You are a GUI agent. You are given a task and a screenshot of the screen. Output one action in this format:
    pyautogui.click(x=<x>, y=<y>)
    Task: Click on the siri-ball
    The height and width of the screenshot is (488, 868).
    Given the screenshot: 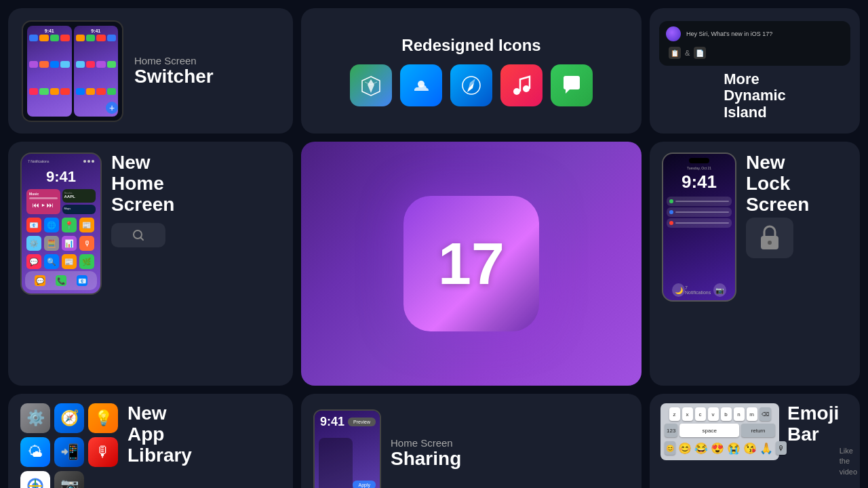 What is the action you would take?
    pyautogui.click(x=673, y=34)
    